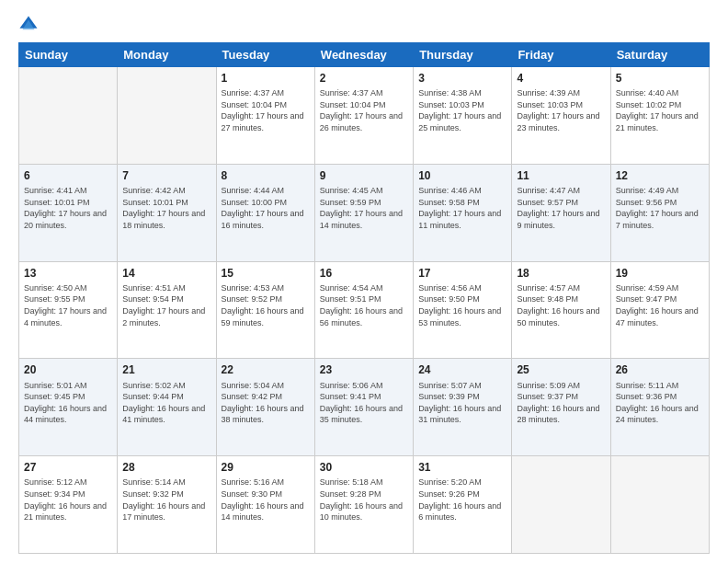 The height and width of the screenshot is (563, 728). I want to click on day-number: 27, so click(68, 467).